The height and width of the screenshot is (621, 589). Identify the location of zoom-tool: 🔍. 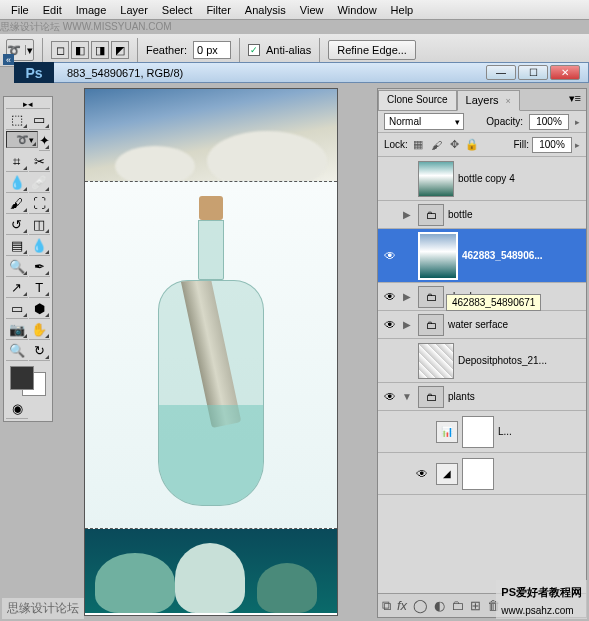
(17, 351).